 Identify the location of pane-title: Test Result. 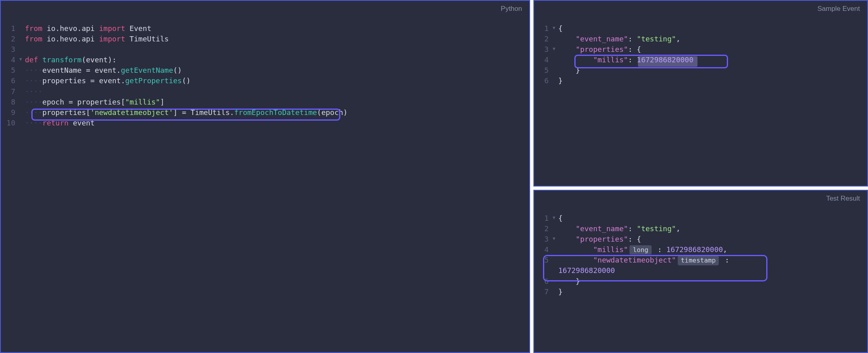
(843, 199).